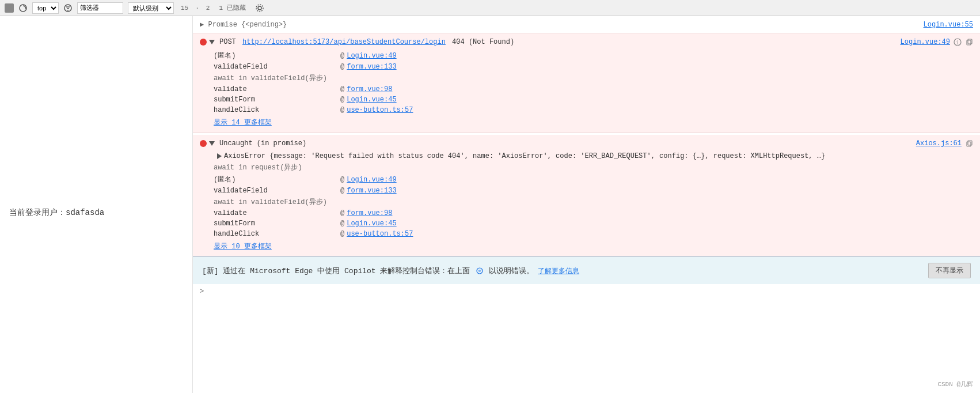  What do you see at coordinates (490, 8) in the screenshot?
I see `top-bar: top 默认级别 15 · 2 1 已隐藏` at bounding box center [490, 8].